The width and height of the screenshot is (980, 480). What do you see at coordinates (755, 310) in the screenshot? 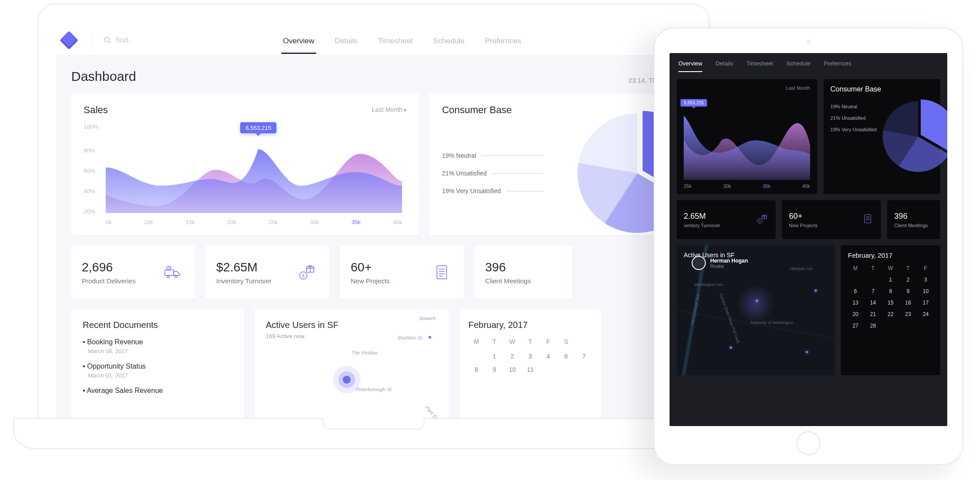
I see `map-card-dark: Active Users in SF Hillsdale Ave Washing…` at bounding box center [755, 310].